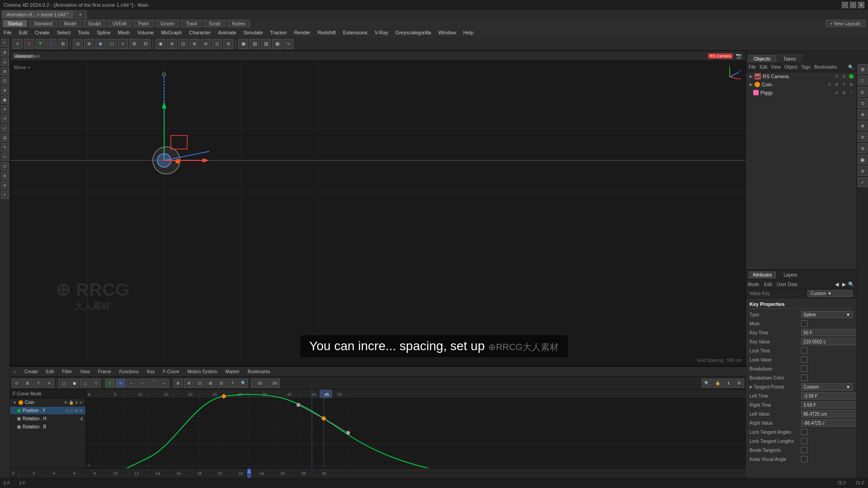 Image resolution: width=868 pixels, height=488 pixels. Describe the element at coordinates (81, 403) in the screenshot. I see `fc-x: ✕` at that location.